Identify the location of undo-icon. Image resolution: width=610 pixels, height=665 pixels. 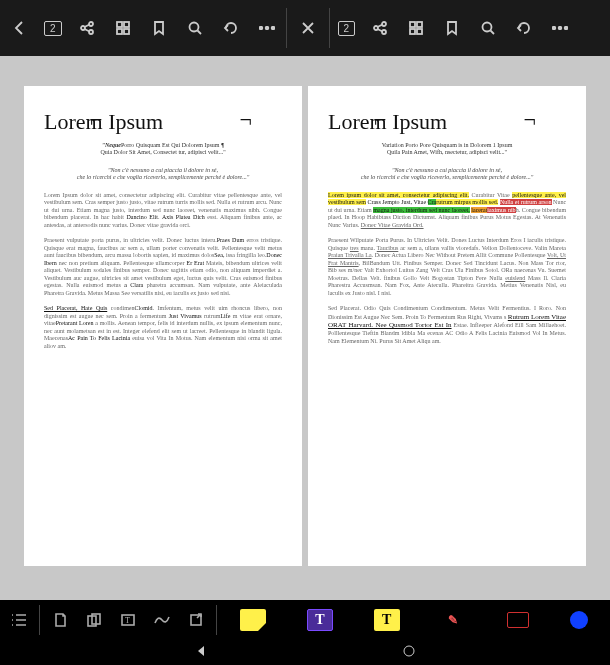
(231, 28).